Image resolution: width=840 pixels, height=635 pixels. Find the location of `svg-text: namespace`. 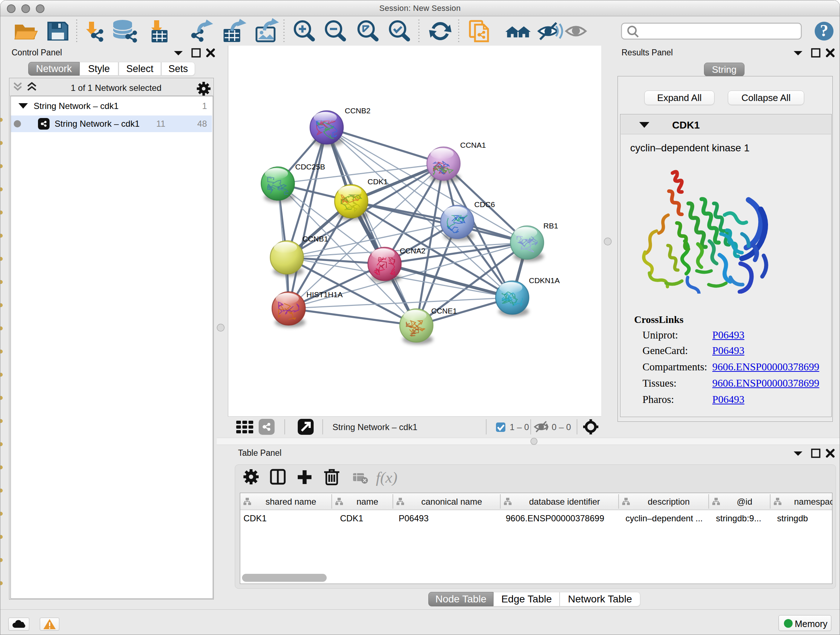

svg-text: namespace is located at coordinates (813, 502).